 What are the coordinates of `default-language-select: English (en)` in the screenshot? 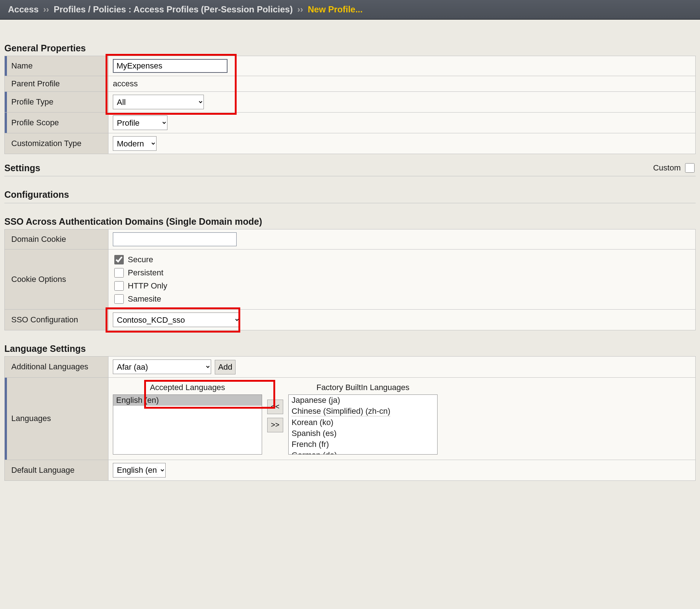 It's located at (139, 470).